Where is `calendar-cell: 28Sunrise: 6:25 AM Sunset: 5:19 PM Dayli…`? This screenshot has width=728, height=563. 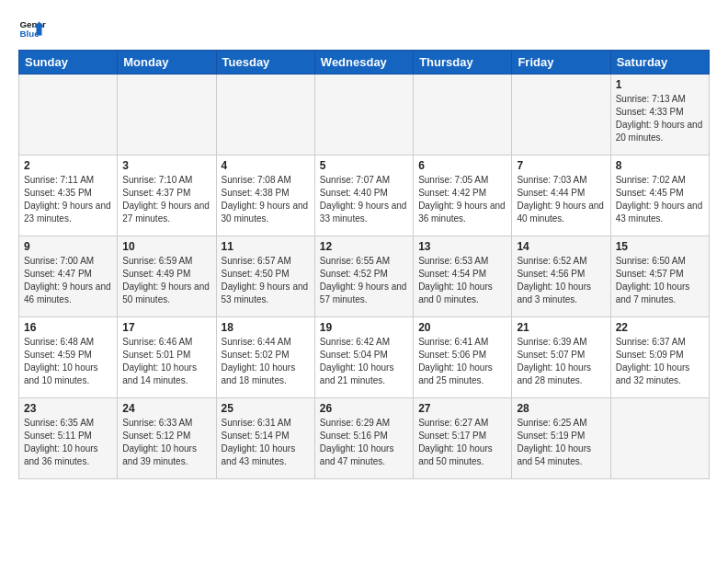
calendar-cell: 28Sunrise: 6:25 AM Sunset: 5:19 PM Dayli… is located at coordinates (561, 439).